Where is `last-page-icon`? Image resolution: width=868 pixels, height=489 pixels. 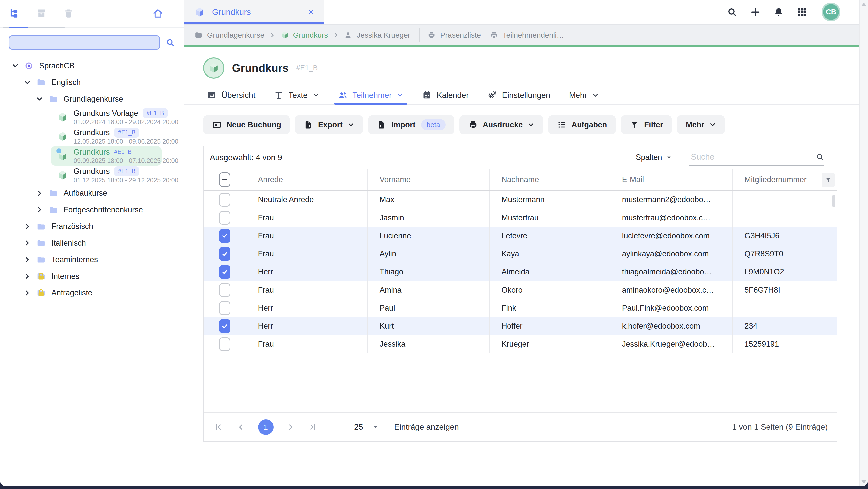 last-page-icon is located at coordinates (313, 427).